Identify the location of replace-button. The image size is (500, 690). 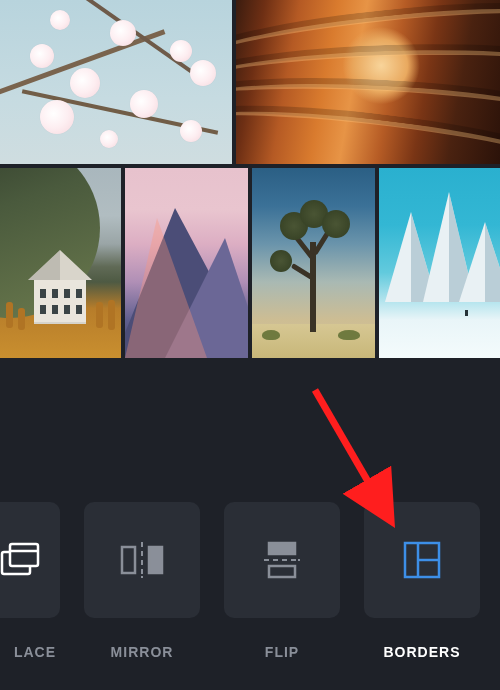
(30, 560).